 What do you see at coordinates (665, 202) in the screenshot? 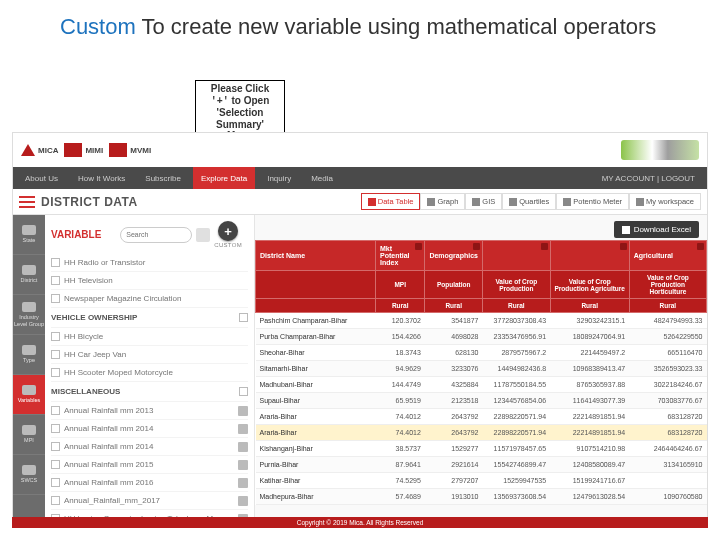
I see `view-tab: My workspace` at bounding box center [665, 202].